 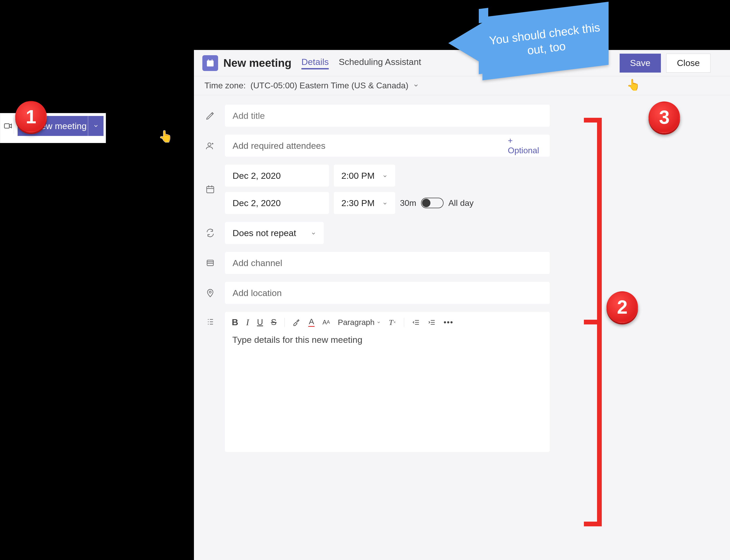 What do you see at coordinates (235, 322) in the screenshot?
I see `rte-bold-button: B` at bounding box center [235, 322].